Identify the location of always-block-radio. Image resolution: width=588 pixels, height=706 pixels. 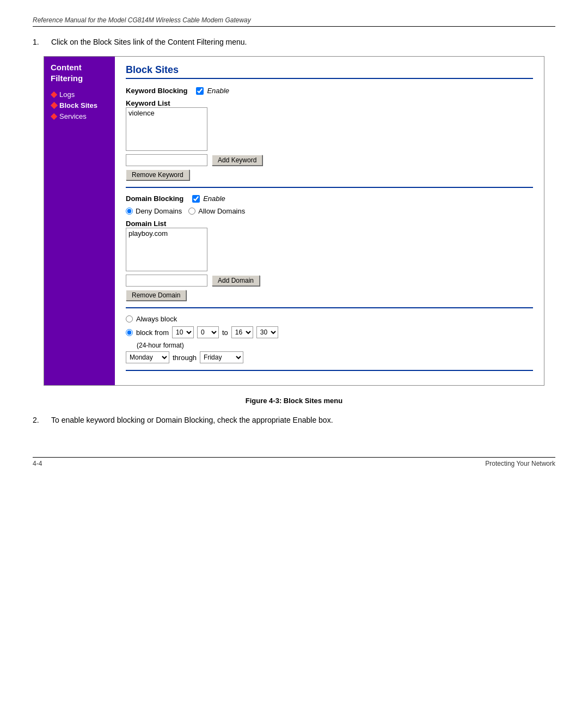
(130, 319).